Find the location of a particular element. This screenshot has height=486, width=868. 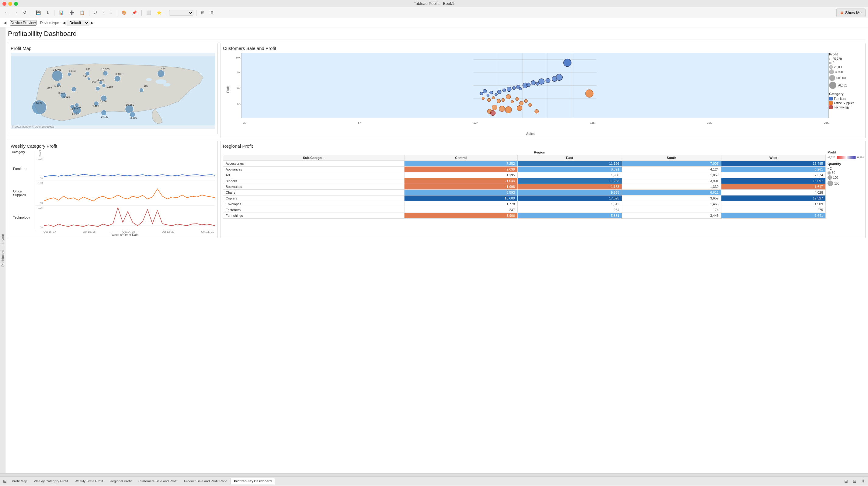

office-y-axis: 10K 0K is located at coordinates (40, 193).